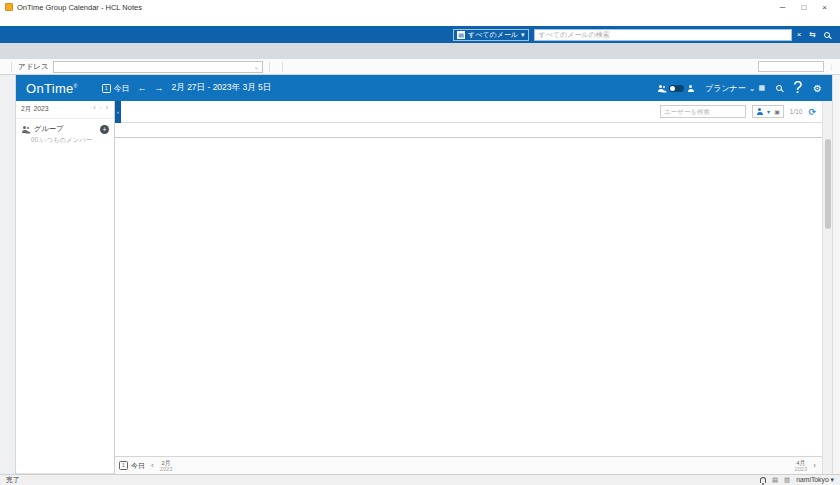 Image resolution: width=840 pixels, height=485 pixels. Describe the element at coordinates (461, 35) in the screenshot. I see `mail-icon: ▤` at that location.